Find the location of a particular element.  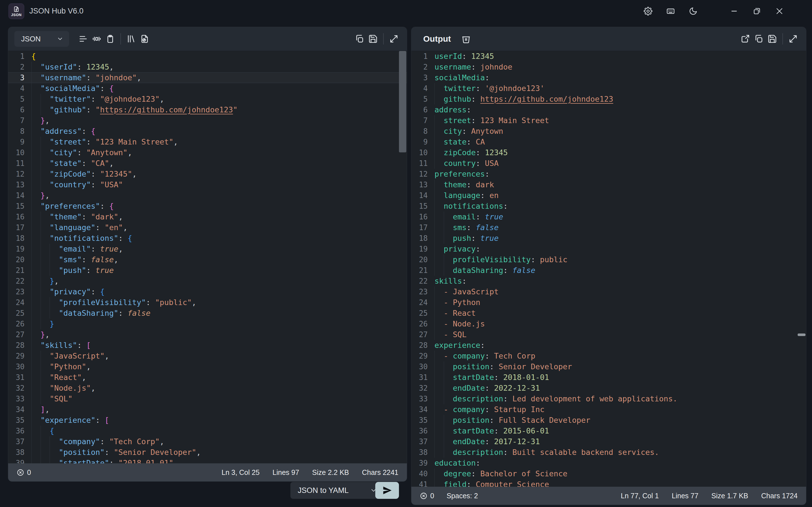

load-file-button is located at coordinates (145, 39).